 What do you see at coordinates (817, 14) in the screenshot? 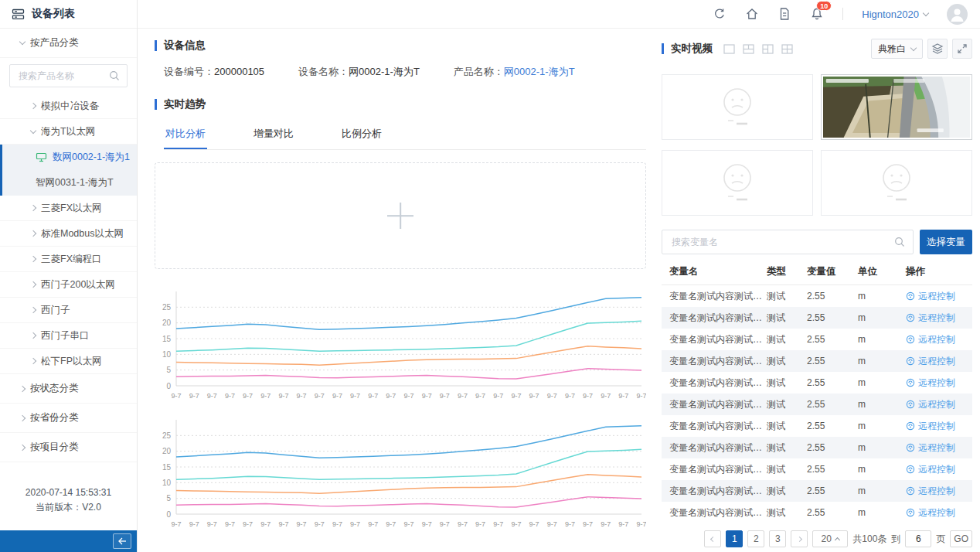
I see `notification-wrapper: 10` at bounding box center [817, 14].